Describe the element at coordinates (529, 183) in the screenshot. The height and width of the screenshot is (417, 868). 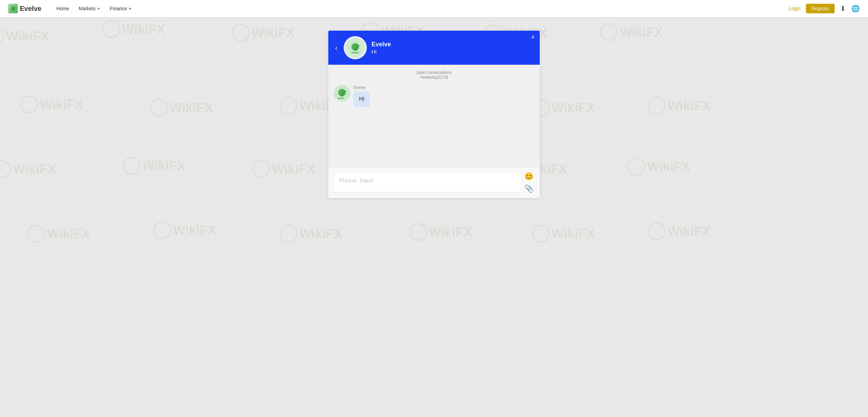
I see `chat-input-icons: 😊 📎` at that location.